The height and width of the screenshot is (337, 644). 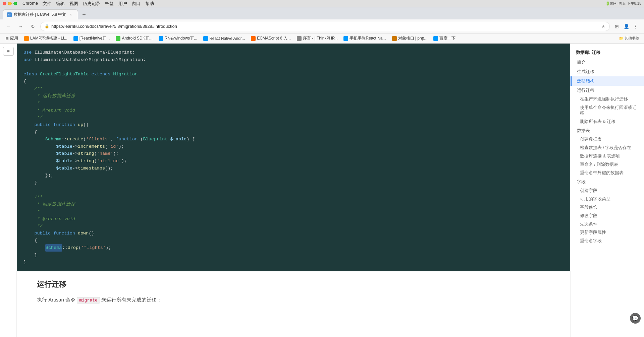 What do you see at coordinates (607, 156) in the screenshot?
I see `toc-db-options: 数据库连接 & 表选项` at bounding box center [607, 156].